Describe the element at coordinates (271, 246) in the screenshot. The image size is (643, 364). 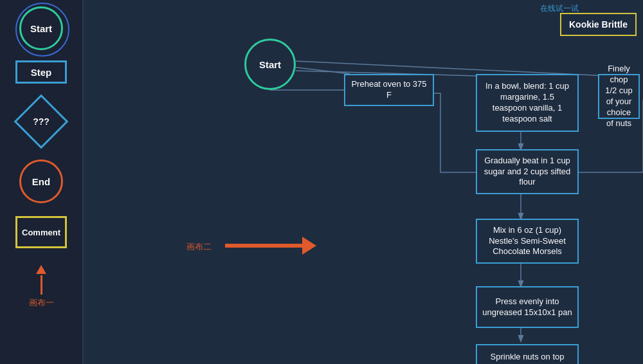
I see `red-arrow` at that location.